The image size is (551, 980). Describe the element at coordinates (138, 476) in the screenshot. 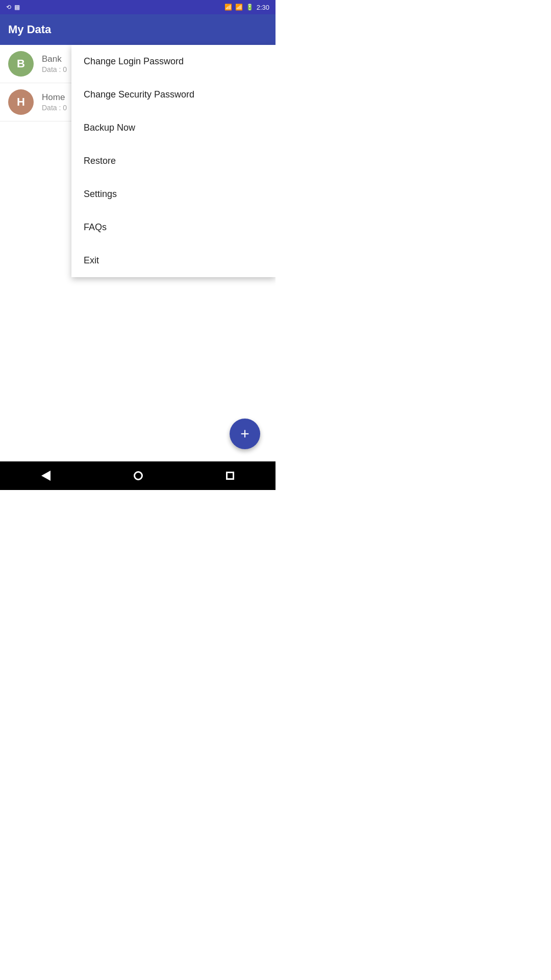

I see `nav-home-button` at that location.